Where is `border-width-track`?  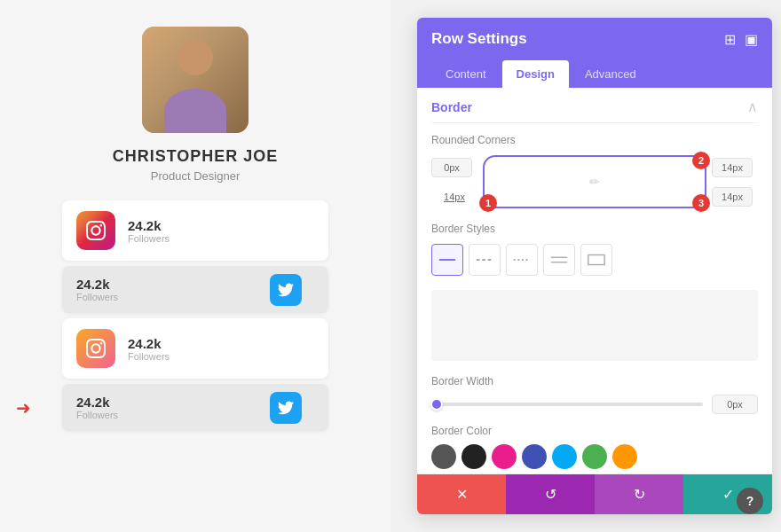 border-width-track is located at coordinates (567, 404).